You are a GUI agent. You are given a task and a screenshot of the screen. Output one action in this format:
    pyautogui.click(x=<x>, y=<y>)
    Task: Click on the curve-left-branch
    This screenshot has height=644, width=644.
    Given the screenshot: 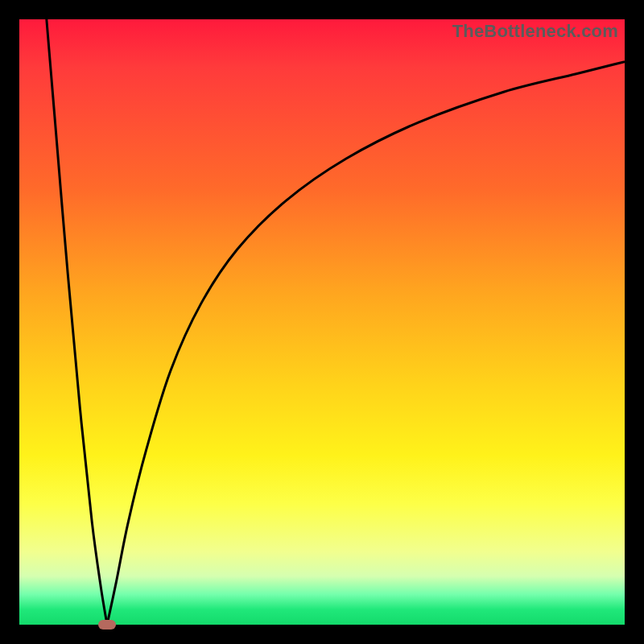 What is the action you would take?
    pyautogui.click(x=77, y=322)
    